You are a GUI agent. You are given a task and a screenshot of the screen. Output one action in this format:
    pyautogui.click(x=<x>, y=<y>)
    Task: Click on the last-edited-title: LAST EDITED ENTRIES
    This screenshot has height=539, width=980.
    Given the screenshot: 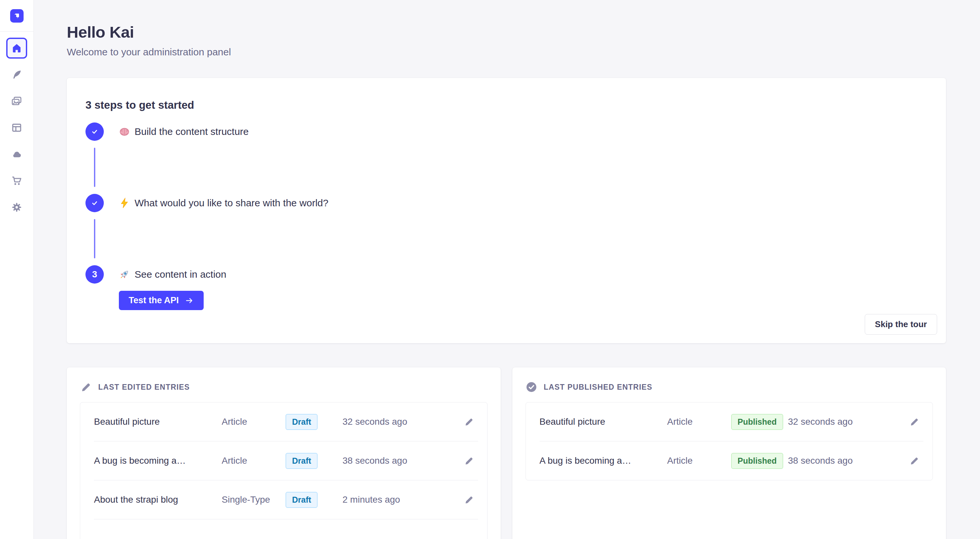 What is the action you would take?
    pyautogui.click(x=144, y=387)
    